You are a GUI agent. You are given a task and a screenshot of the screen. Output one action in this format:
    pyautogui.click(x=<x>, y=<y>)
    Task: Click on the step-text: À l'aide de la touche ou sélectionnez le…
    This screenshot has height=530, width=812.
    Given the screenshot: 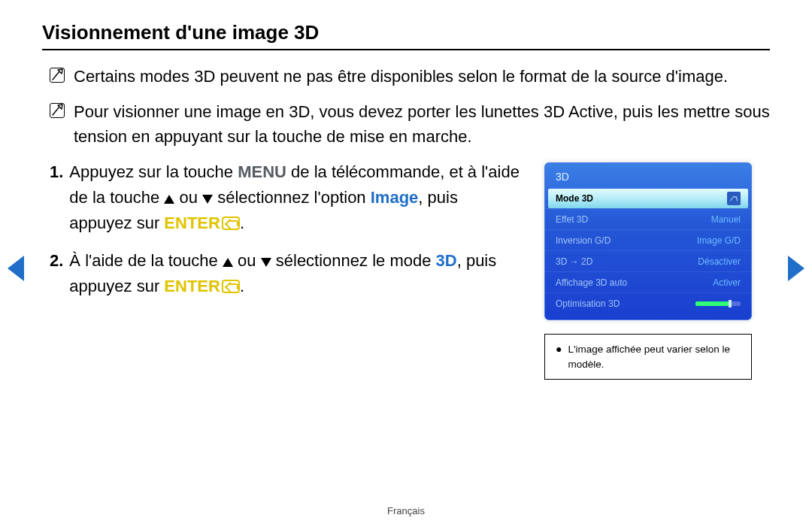 What is the action you would take?
    pyautogui.click(x=296, y=274)
    